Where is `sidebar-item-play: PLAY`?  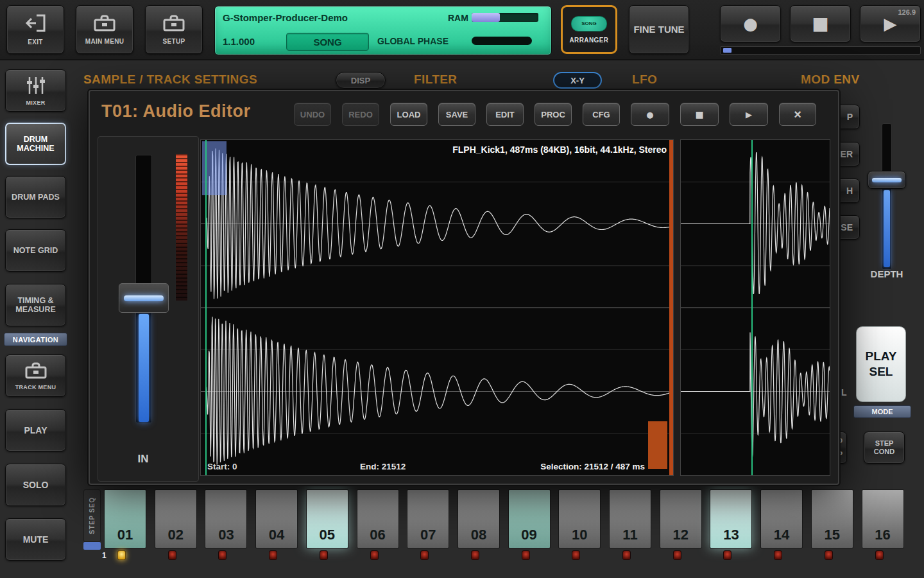
sidebar-item-play: PLAY is located at coordinates (36, 430).